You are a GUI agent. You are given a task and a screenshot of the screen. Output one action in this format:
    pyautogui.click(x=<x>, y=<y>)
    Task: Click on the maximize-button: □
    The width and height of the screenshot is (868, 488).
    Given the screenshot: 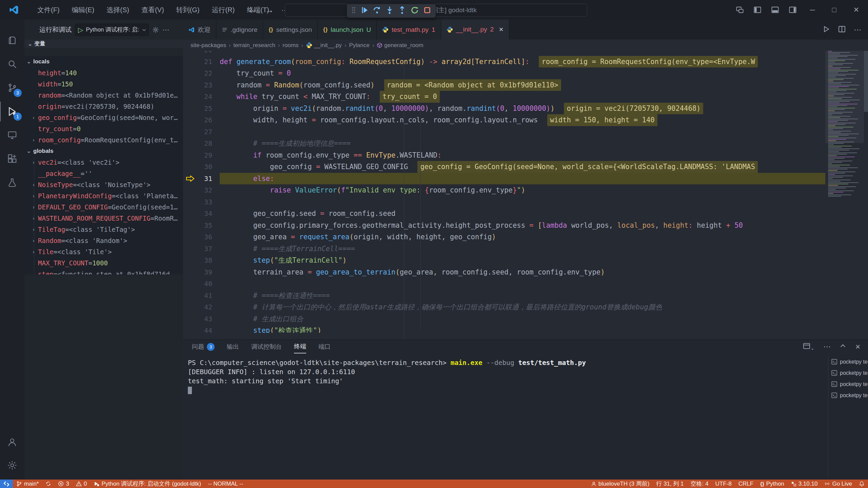 What is the action you would take?
    pyautogui.click(x=834, y=10)
    